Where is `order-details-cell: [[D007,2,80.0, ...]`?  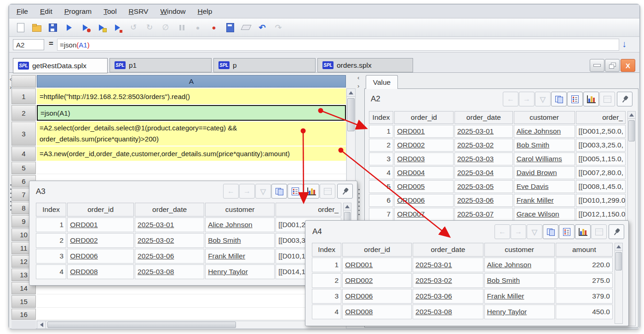
order-details-cell: [[D007,2,80.0, ...] is located at coordinates (601, 173).